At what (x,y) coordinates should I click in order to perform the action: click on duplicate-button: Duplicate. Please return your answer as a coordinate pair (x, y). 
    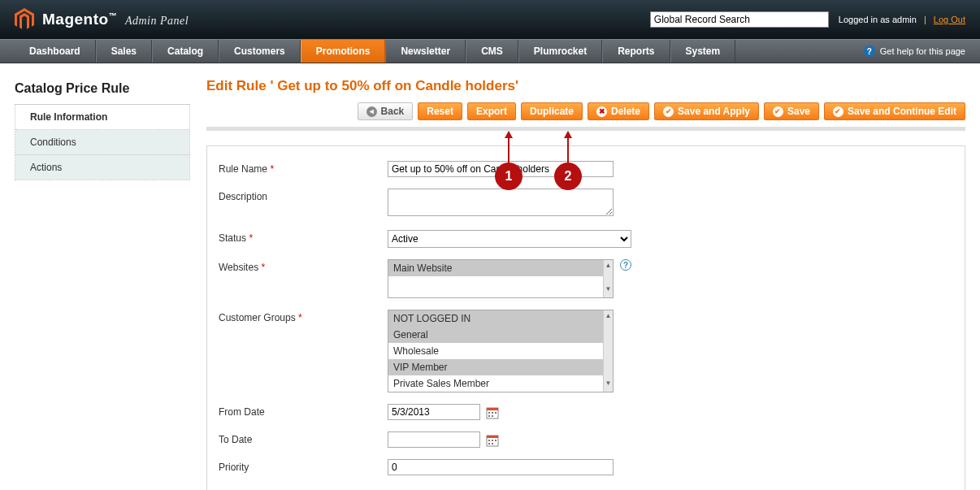
    Looking at the image, I should click on (552, 111).